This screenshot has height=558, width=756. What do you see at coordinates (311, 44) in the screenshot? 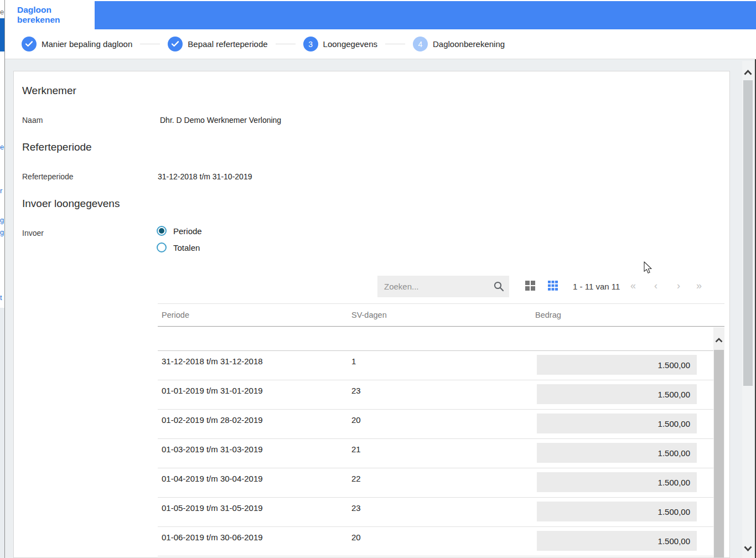
I see `step-number-badge: 3` at bounding box center [311, 44].